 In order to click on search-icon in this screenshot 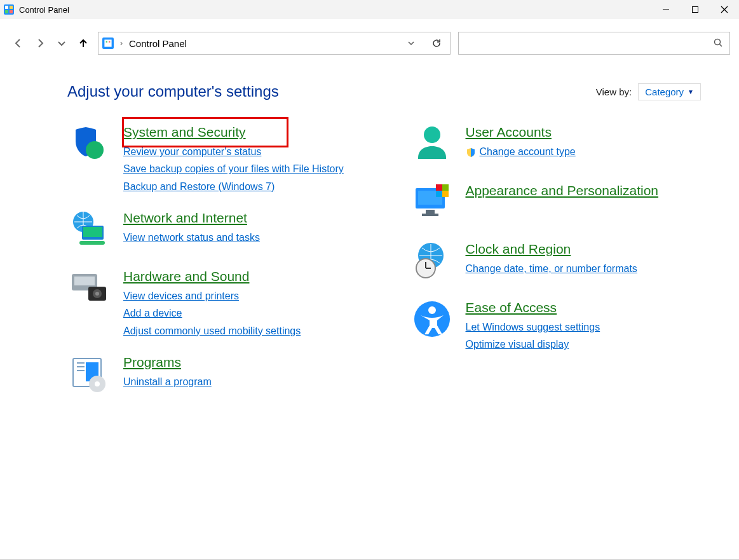, I will do `click(718, 43)`.